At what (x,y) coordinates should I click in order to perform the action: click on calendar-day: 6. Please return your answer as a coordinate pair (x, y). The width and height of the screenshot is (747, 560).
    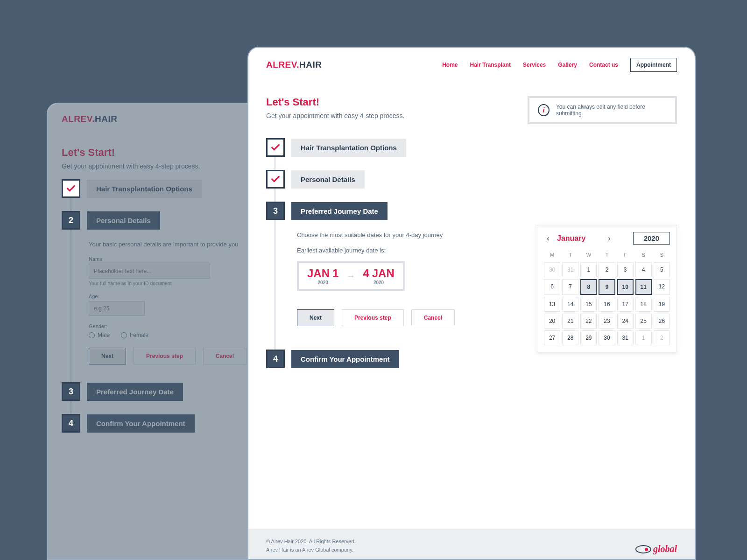
    Looking at the image, I should click on (552, 287).